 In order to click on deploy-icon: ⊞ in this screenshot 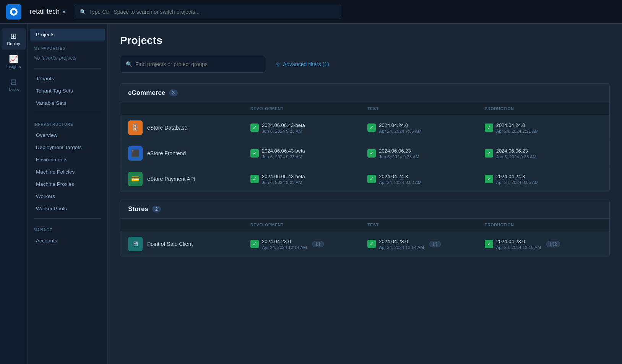, I will do `click(14, 36)`.